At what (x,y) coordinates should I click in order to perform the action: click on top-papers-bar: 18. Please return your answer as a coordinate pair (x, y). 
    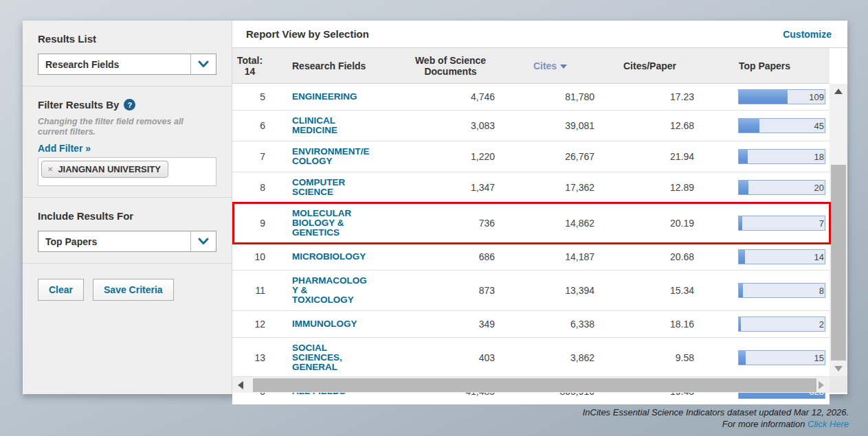
    Looking at the image, I should click on (782, 157).